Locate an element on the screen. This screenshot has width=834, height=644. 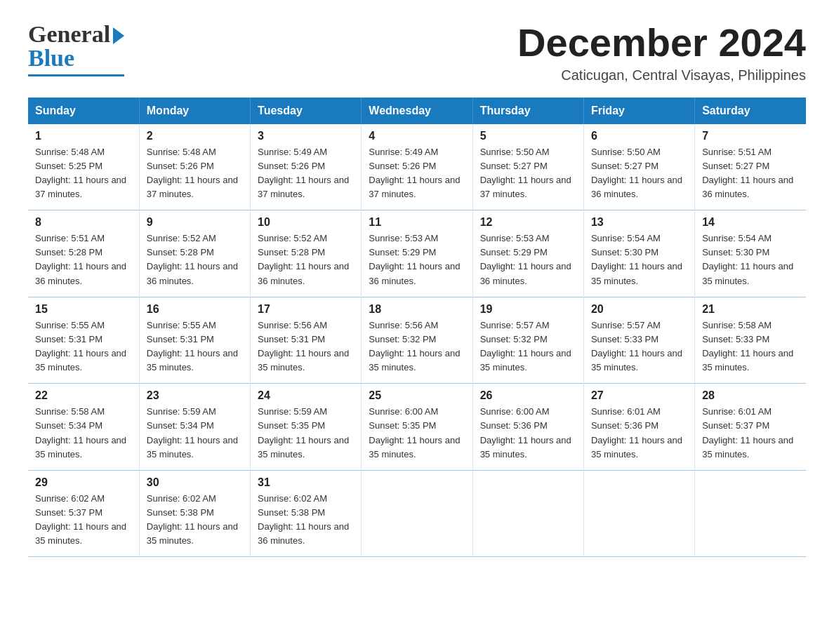
day-number: 3 is located at coordinates (306, 136).